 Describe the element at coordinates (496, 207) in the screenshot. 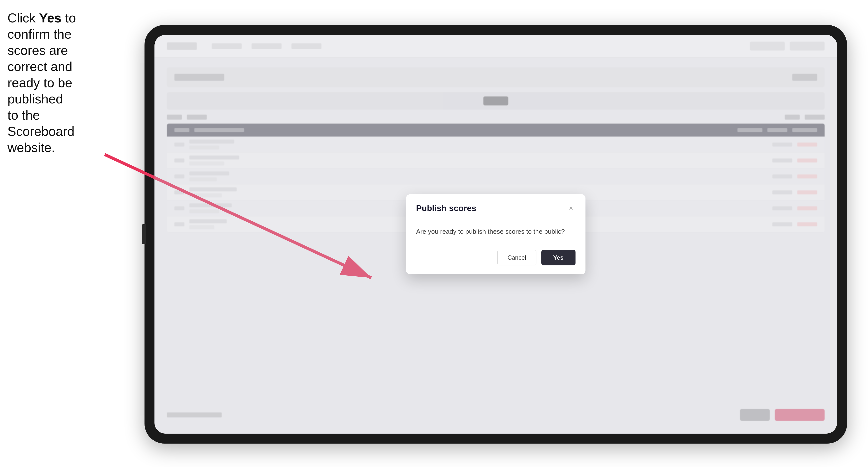

I see `modal-header: Publish scores ×` at that location.